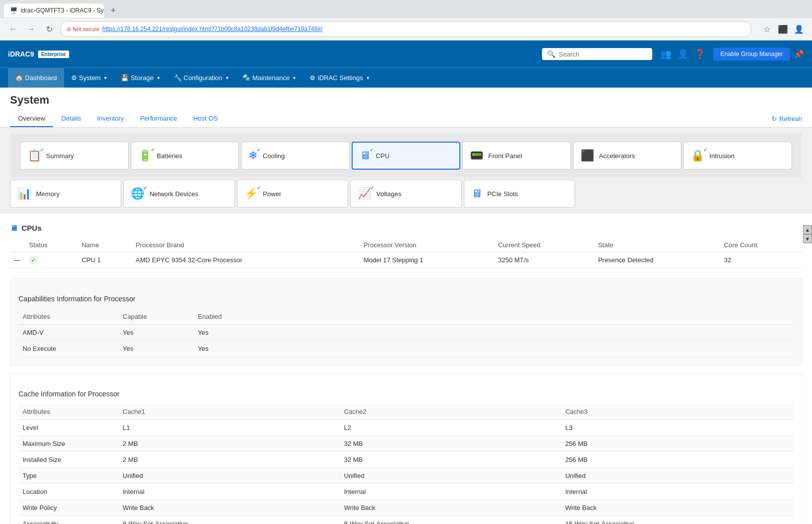 Image resolution: width=812 pixels, height=524 pixels. What do you see at coordinates (372, 188) in the screenshot?
I see `voltages-check: ✔` at bounding box center [372, 188].